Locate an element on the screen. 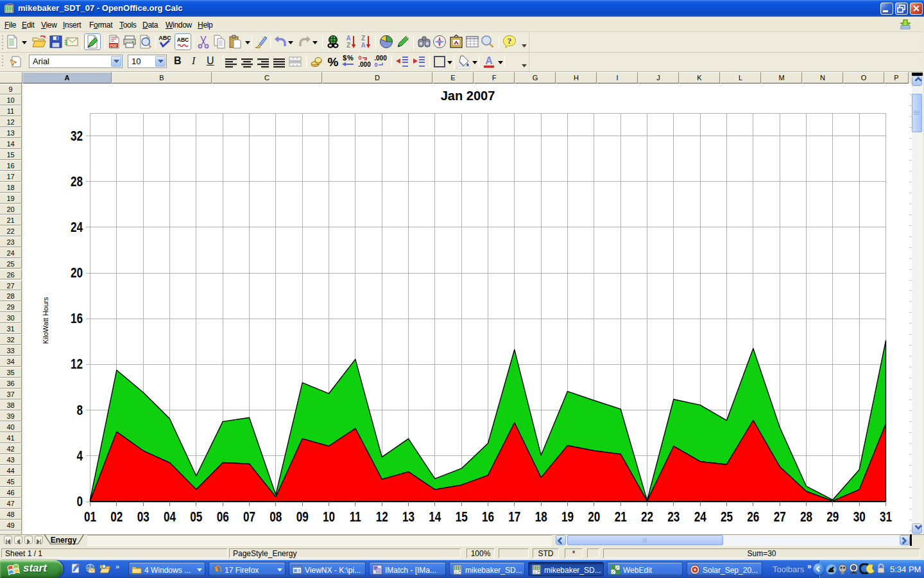  svg-text: 13 is located at coordinates (408, 516).